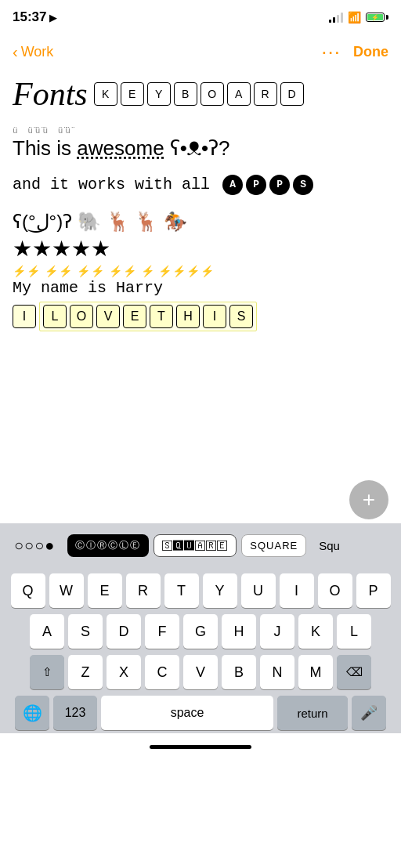 This screenshot has width=401, height=868. Describe the element at coordinates (277, 672) in the screenshot. I see `key-N: N` at that location.